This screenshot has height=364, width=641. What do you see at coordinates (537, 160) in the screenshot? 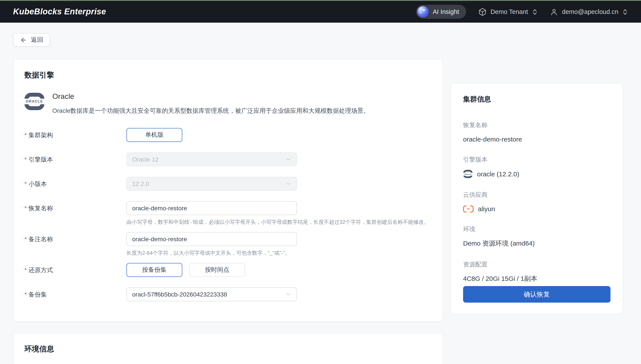
I see `info-engine-version-label: 引擎版本` at bounding box center [537, 160].